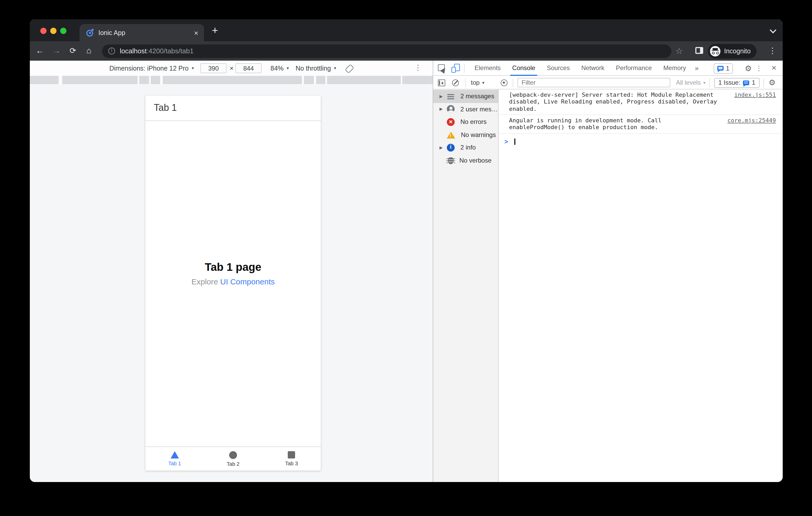 Image resolution: width=812 pixels, height=516 pixels. Describe the element at coordinates (215, 31) in the screenshot. I see `new-tab-button: +` at that location.